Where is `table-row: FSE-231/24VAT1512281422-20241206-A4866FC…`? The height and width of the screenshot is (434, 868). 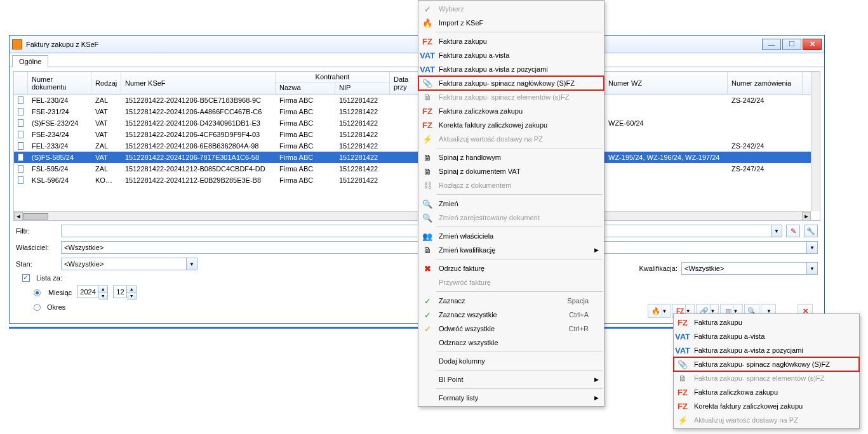
table-row: FSE-231/24VAT1512281422-20241206-A4866FC… is located at coordinates (417, 112).